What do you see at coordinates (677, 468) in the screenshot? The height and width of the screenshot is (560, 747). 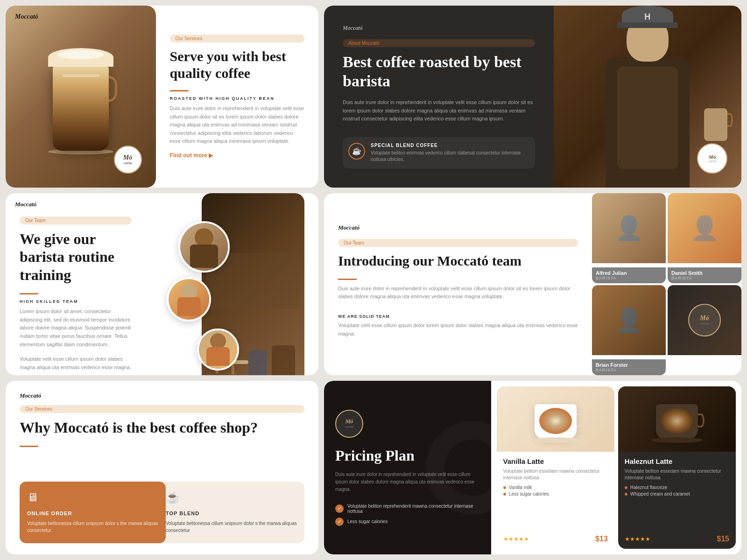 I see `product-haleznut-latte: Haleznut Latte Voluptate beliton essedam…` at bounding box center [677, 468].